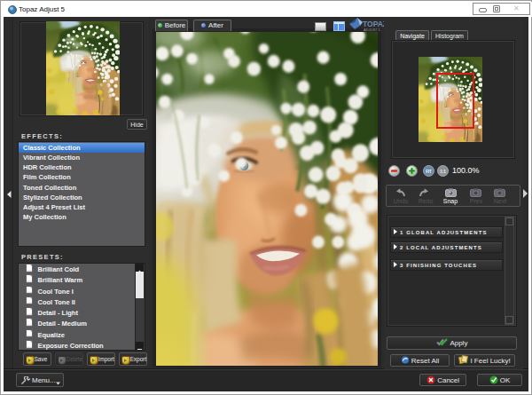  What do you see at coordinates (372, 30) in the screenshot?
I see `svg-text: ADJUST 5` at bounding box center [372, 30].